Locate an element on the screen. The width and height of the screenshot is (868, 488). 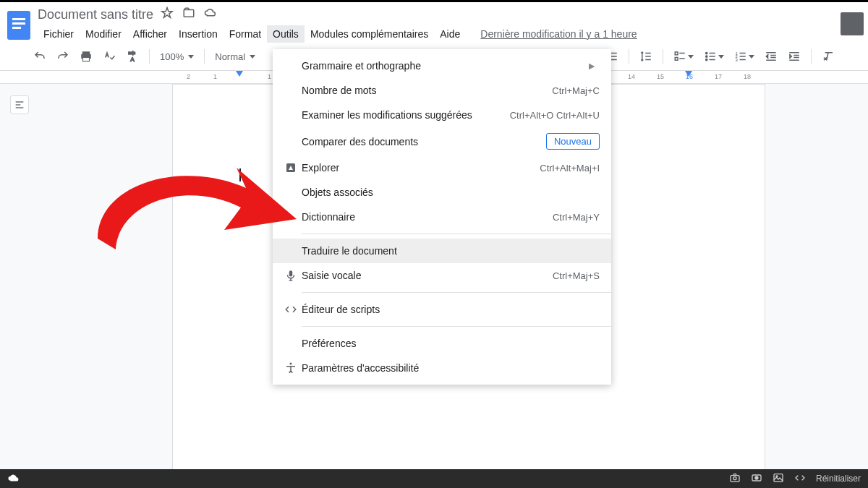
print-button is located at coordinates (86, 56).